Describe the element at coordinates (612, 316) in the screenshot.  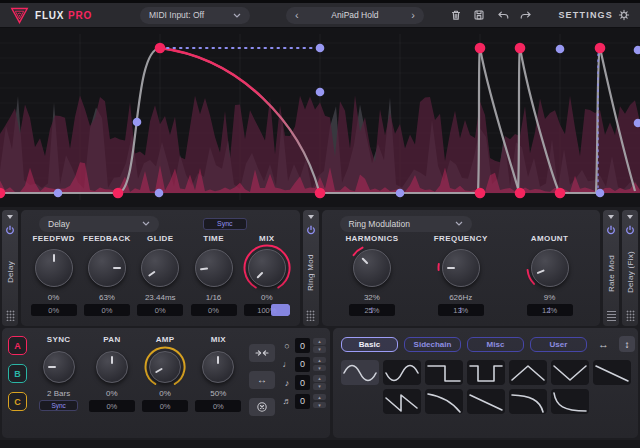
I see `drag-lines-icon` at that location.